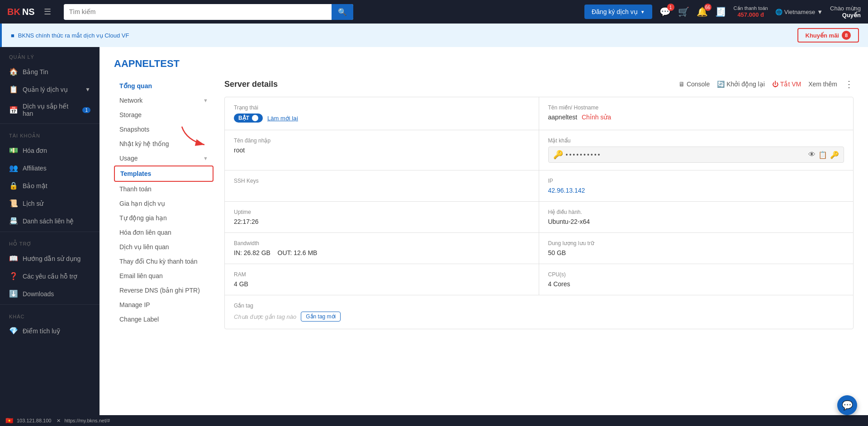 This screenshot has height=426, width=868. What do you see at coordinates (164, 290) in the screenshot?
I see `nav-item-reversedns: Reverse DNS (bản ghi PTR)` at bounding box center [164, 290].